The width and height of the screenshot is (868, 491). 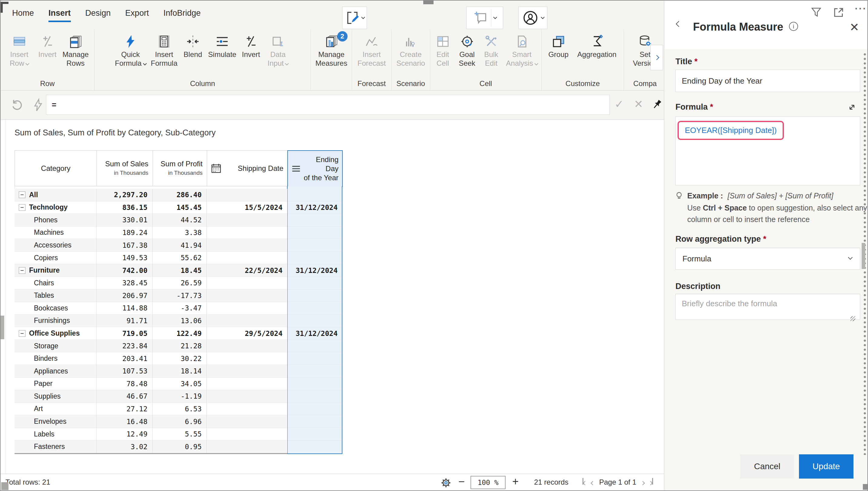 I want to click on column-header-sum-of-profit: Sum of Profitin Thousands, so click(x=180, y=168).